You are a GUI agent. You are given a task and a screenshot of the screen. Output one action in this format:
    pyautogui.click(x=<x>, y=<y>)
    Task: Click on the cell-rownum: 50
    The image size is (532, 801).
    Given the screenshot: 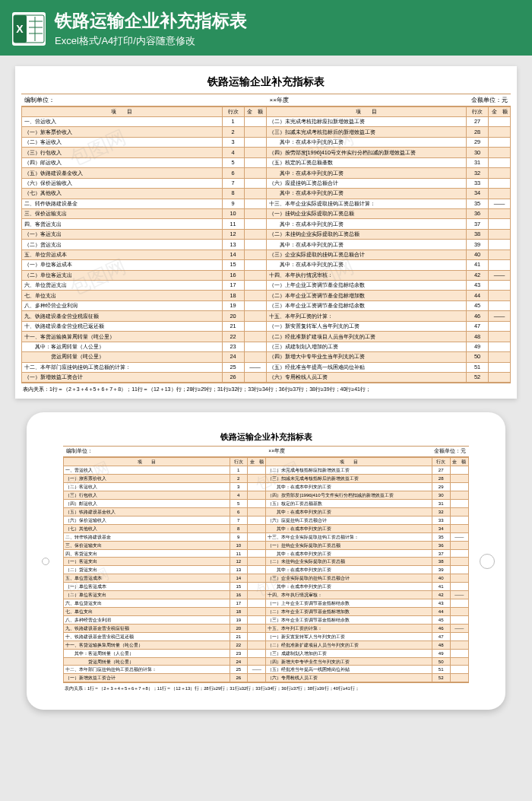 What is the action you would take?
    pyautogui.click(x=442, y=662)
    